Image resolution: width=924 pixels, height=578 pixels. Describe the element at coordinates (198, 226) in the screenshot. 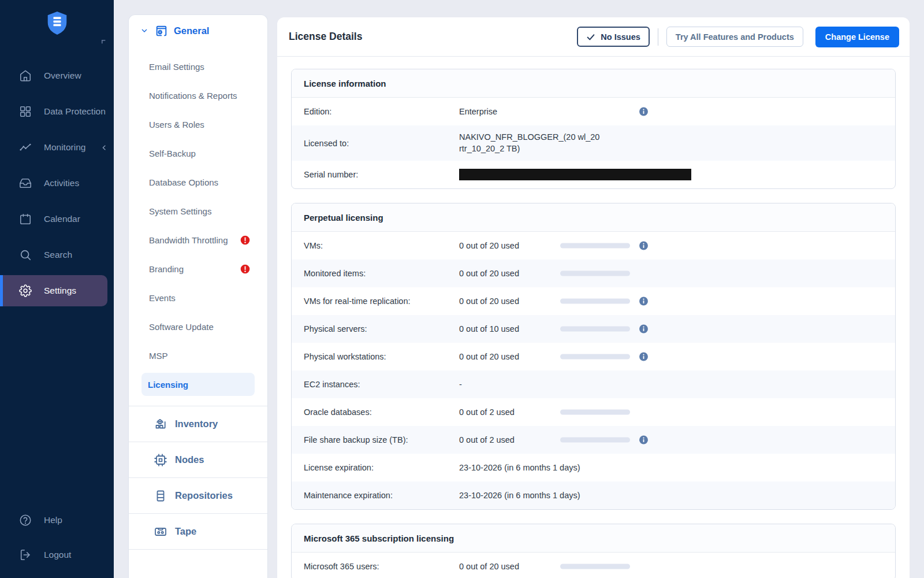

I see `settings-group-items: Email Settings Notifications & Reports U…` at that location.